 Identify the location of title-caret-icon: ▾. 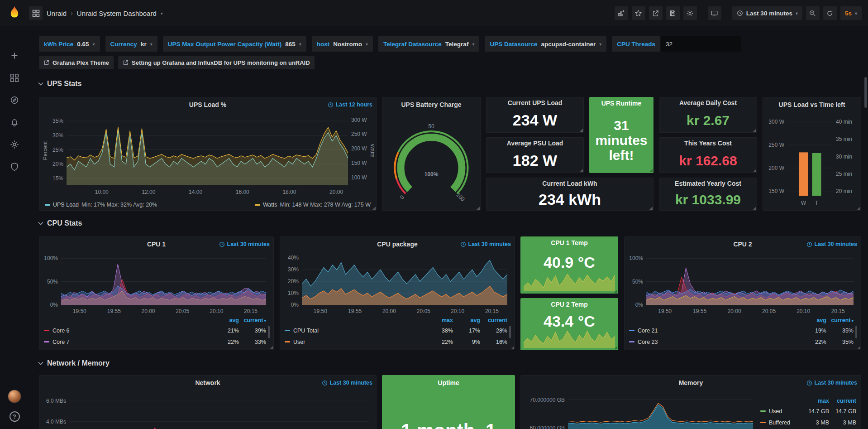
(162, 14).